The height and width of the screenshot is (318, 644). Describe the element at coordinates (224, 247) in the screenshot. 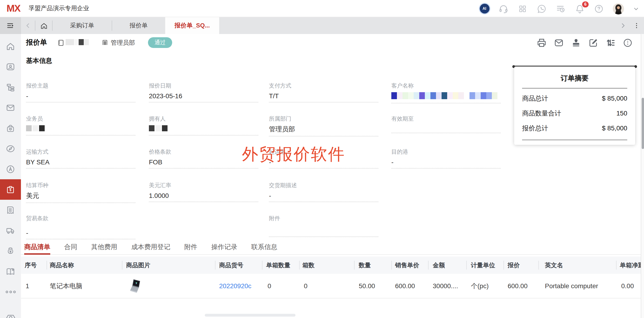

I see `tab-operation-log: 操作记录` at that location.